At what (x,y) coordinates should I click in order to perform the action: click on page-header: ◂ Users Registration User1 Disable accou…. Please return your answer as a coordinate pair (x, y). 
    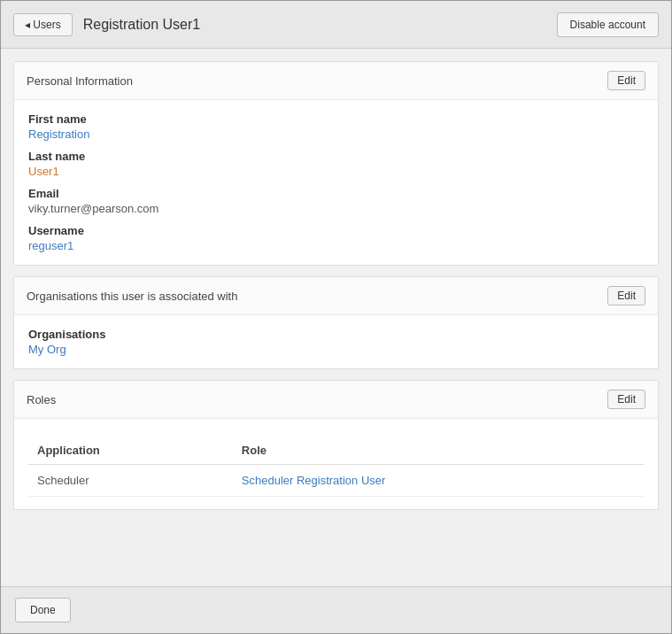
    Looking at the image, I should click on (336, 25).